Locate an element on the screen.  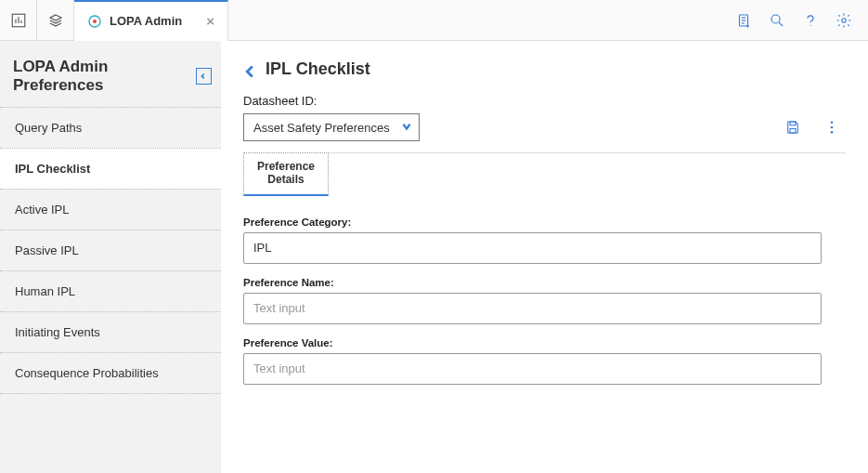
datasheet-select-wrap: Asset Safety Preferences is located at coordinates (331, 127).